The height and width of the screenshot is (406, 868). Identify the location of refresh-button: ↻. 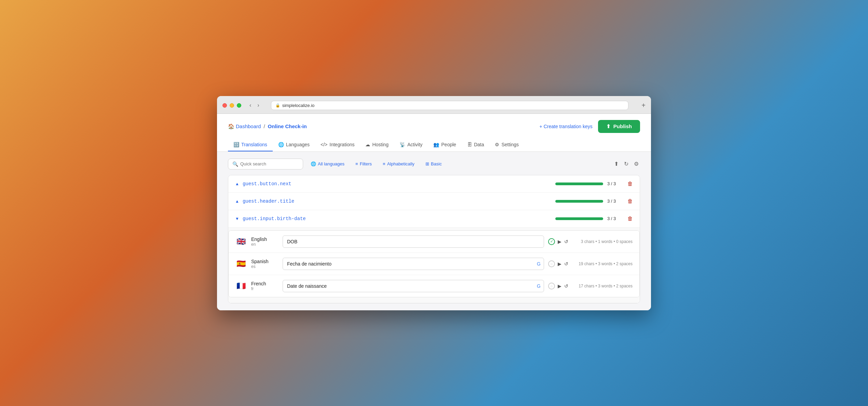
(626, 164).